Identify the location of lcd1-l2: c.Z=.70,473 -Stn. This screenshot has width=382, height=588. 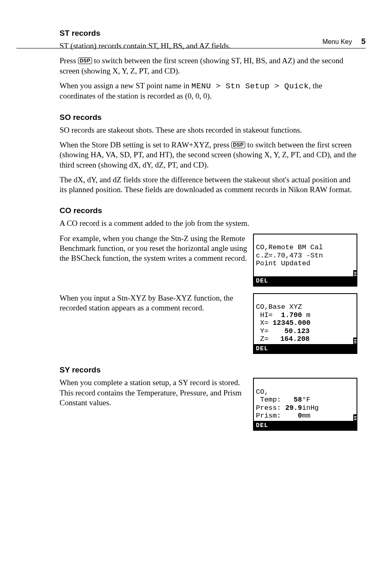
(289, 255).